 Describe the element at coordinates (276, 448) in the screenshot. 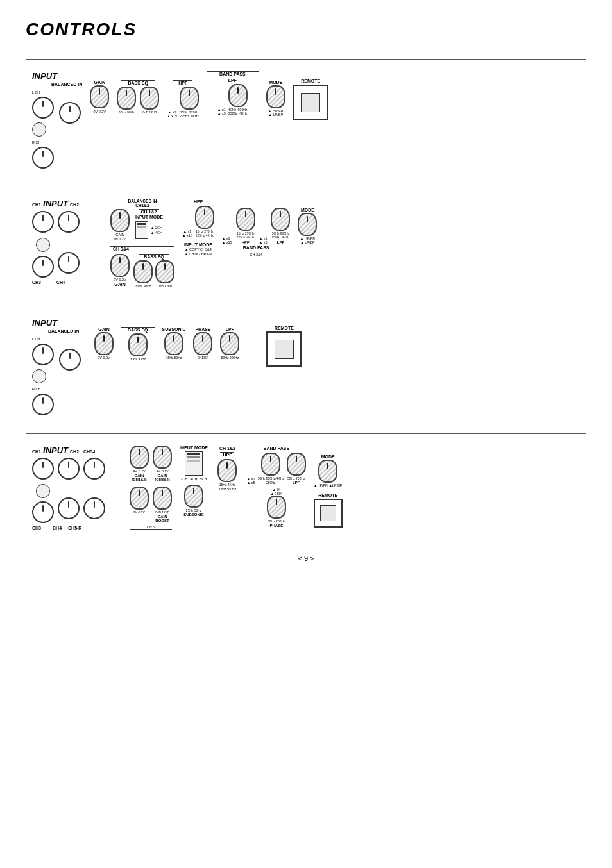

I see `band-pass-label-s4: BAND PASS` at that location.